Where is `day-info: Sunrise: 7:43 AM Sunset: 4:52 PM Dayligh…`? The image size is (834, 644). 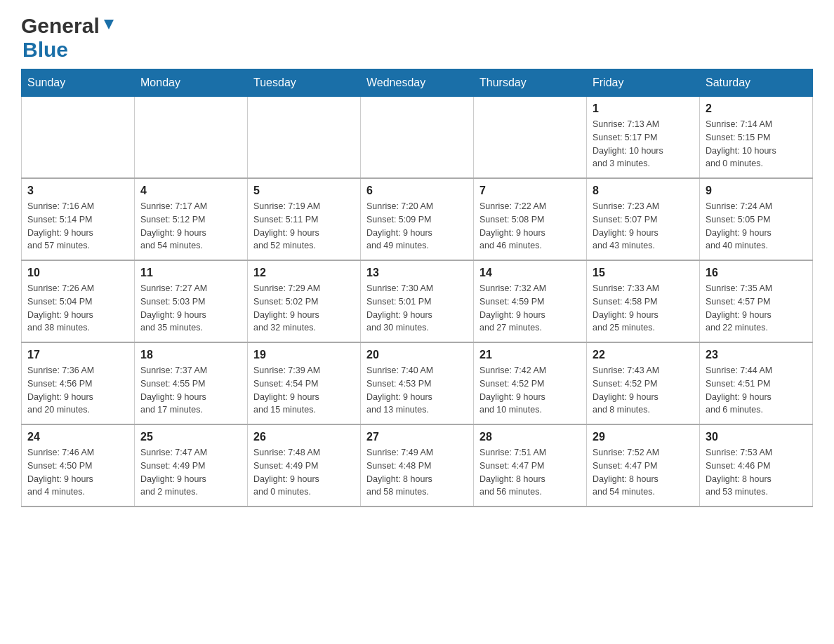 day-info: Sunrise: 7:43 AM Sunset: 4:52 PM Dayligh… is located at coordinates (643, 390).